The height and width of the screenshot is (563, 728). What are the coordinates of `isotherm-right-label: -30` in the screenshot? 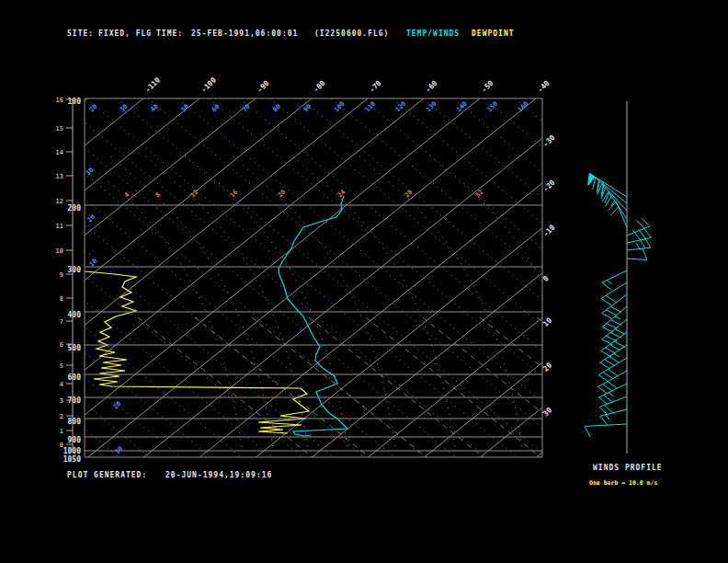 It's located at (550, 142).